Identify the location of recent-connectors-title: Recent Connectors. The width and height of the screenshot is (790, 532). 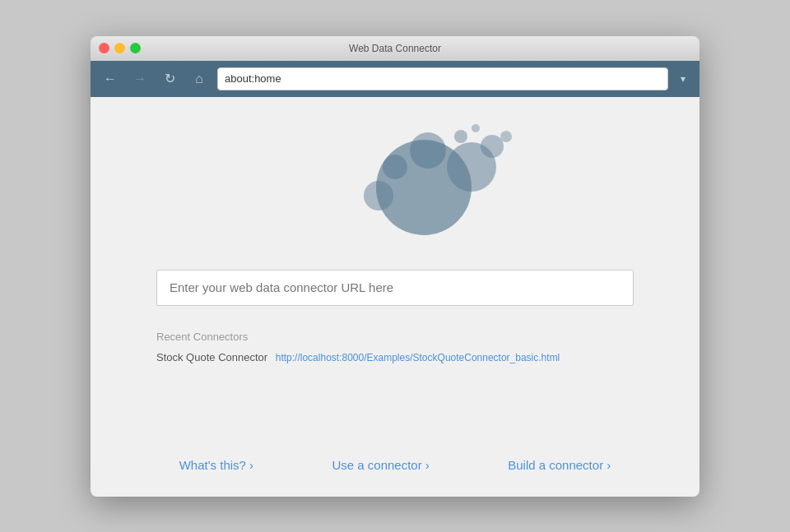
(395, 337).